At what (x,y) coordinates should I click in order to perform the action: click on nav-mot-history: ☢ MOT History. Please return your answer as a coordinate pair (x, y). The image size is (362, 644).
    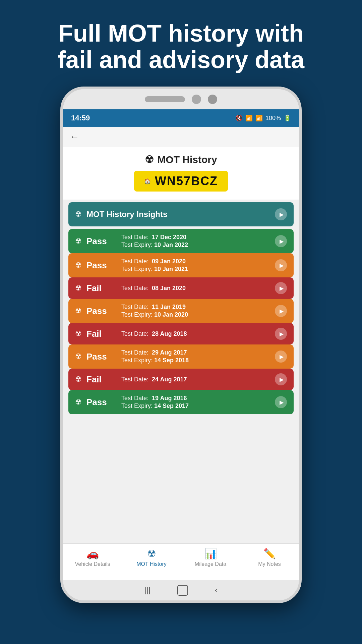
    Looking at the image, I should click on (152, 557).